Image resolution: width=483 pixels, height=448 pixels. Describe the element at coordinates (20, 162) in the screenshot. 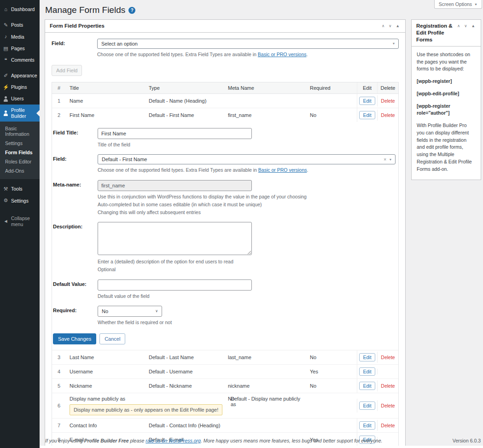

I see `sidebar-item-roles-editor: Roles Editor` at that location.